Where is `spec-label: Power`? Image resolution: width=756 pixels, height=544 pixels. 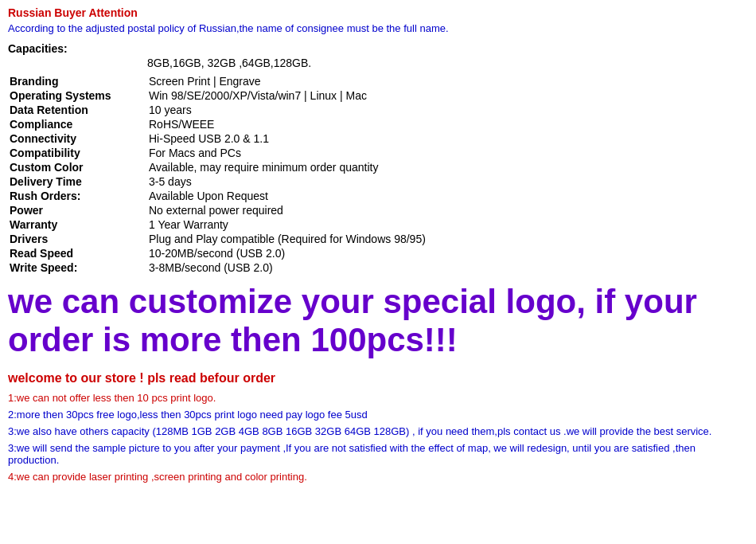 spec-label: Power is located at coordinates (78, 210).